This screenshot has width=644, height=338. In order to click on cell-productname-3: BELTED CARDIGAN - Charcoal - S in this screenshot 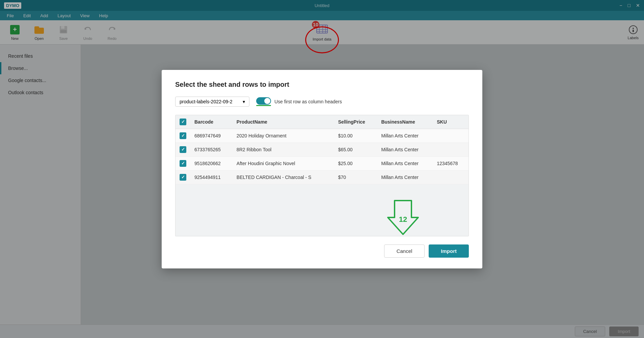, I will do `click(284, 177)`.